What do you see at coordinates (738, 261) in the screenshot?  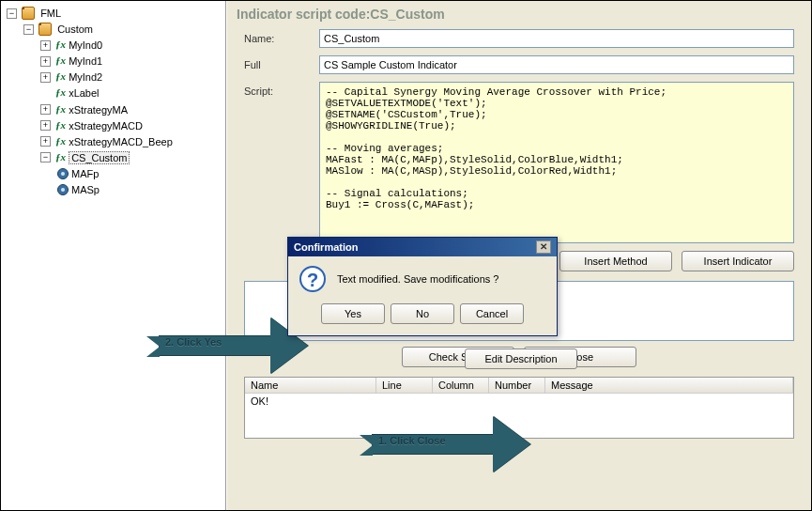 I see `insert-indicator-button: Insert Indicator` at bounding box center [738, 261].